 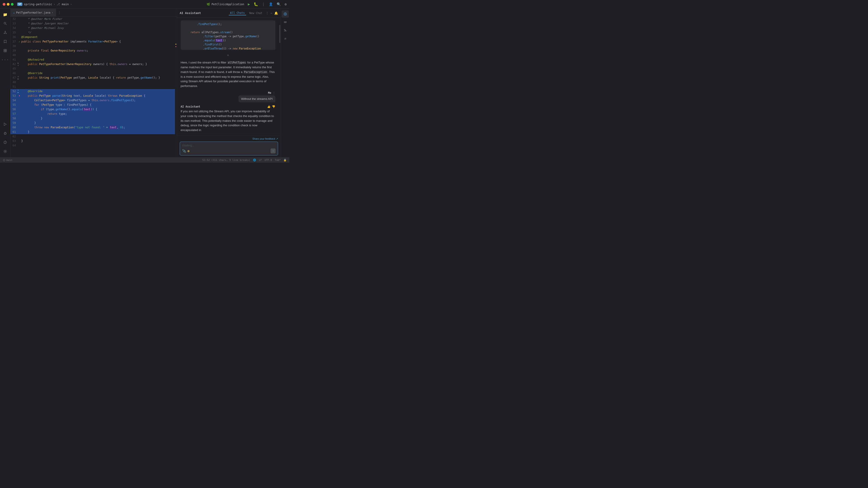 What do you see at coordinates (145, 4) in the screenshot?
I see `titlebar: SP spring-petclinic › ⎇ main › 🌿 PetClin…` at bounding box center [145, 4].